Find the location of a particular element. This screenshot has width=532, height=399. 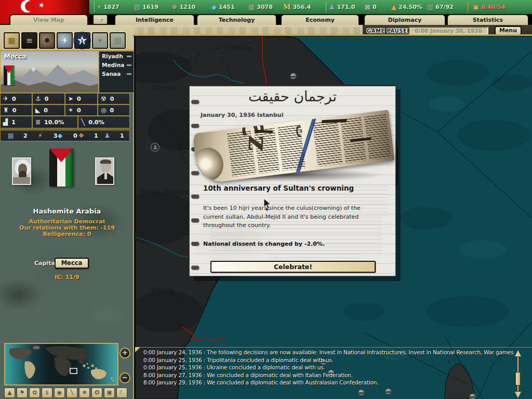

log-scrollbar is located at coordinates (518, 374).